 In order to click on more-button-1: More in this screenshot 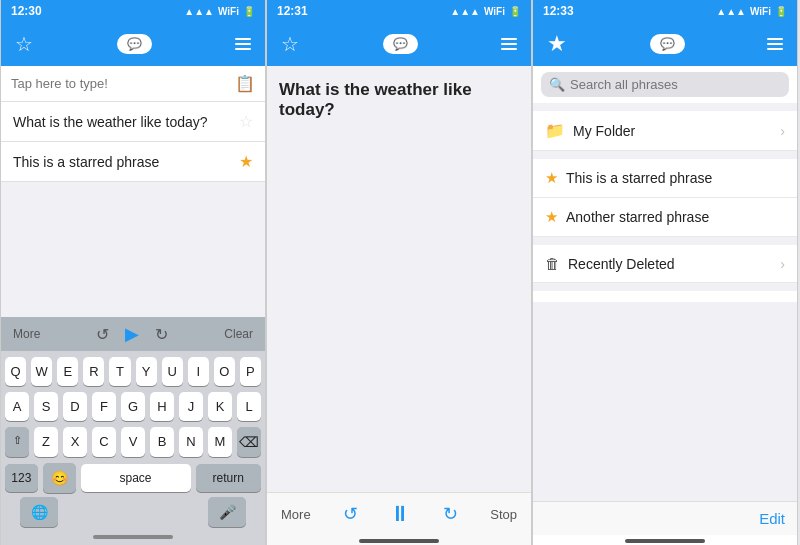, I will do `click(26, 334)`.